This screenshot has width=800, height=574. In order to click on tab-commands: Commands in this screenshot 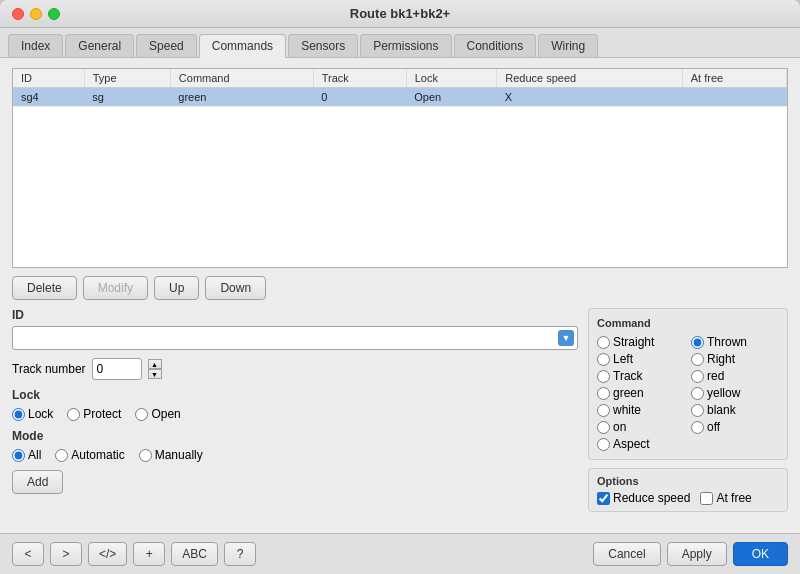, I will do `click(242, 46)`.